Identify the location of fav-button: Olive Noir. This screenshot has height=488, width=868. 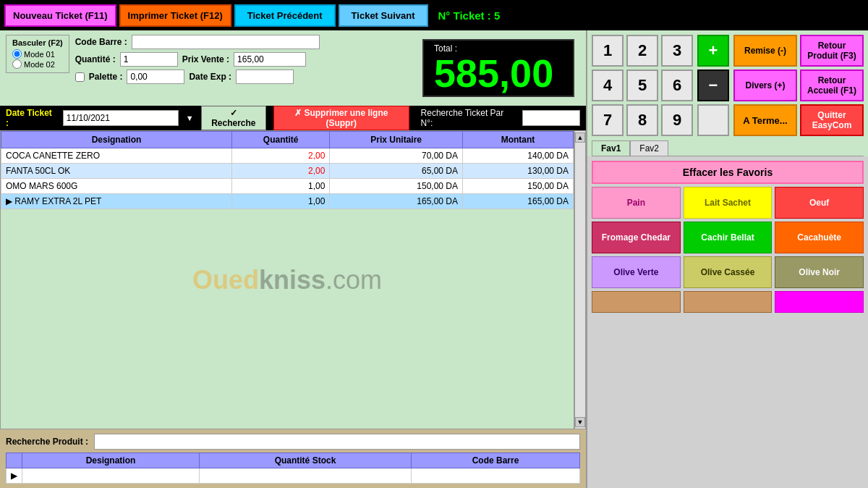
(819, 272).